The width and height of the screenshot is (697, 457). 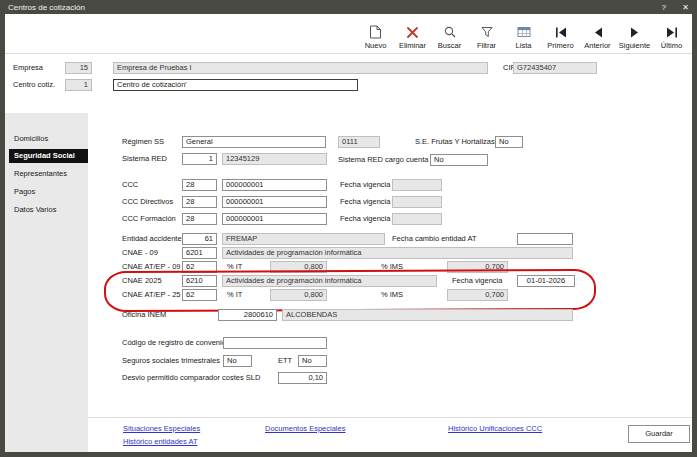 I want to click on cnae-atep09-it-label: % IT, so click(x=234, y=267).